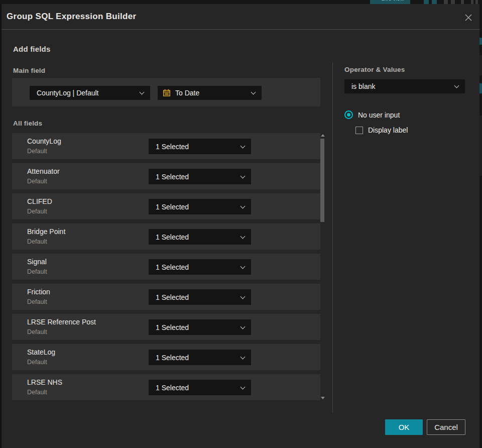  I want to click on main-field-label: Main field, so click(29, 70).